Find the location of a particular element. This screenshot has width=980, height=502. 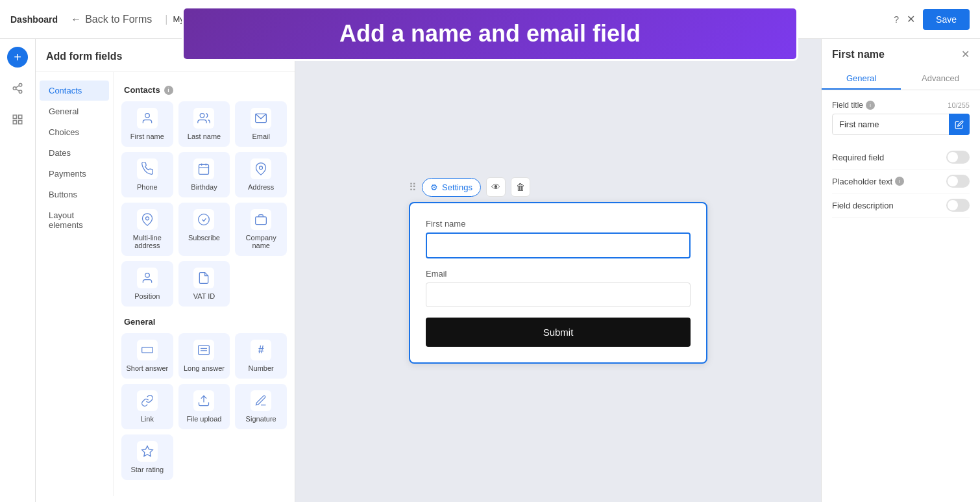

field-address: Address is located at coordinates (261, 175).